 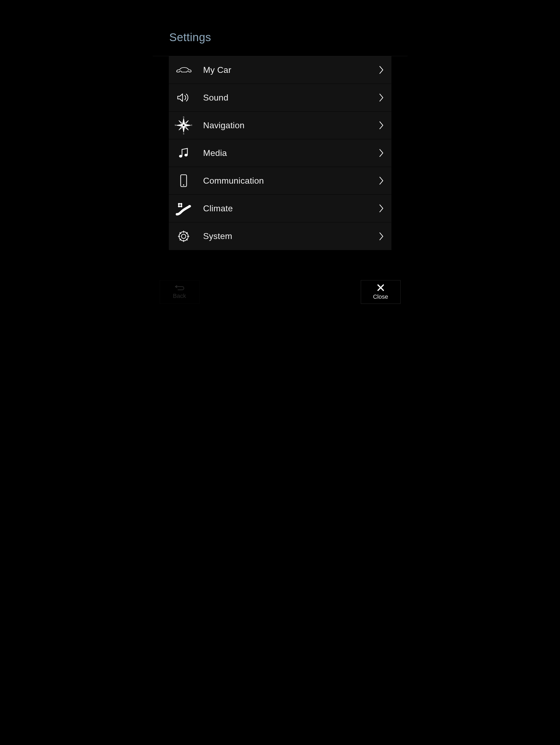 I want to click on menu-item-label: Sound, so click(x=286, y=98).